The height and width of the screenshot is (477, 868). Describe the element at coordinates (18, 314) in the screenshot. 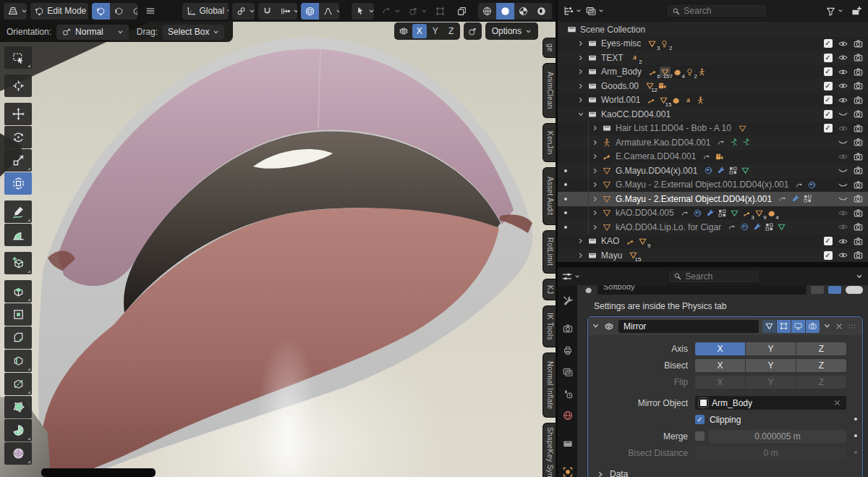

I see `tool-inset-faces` at that location.